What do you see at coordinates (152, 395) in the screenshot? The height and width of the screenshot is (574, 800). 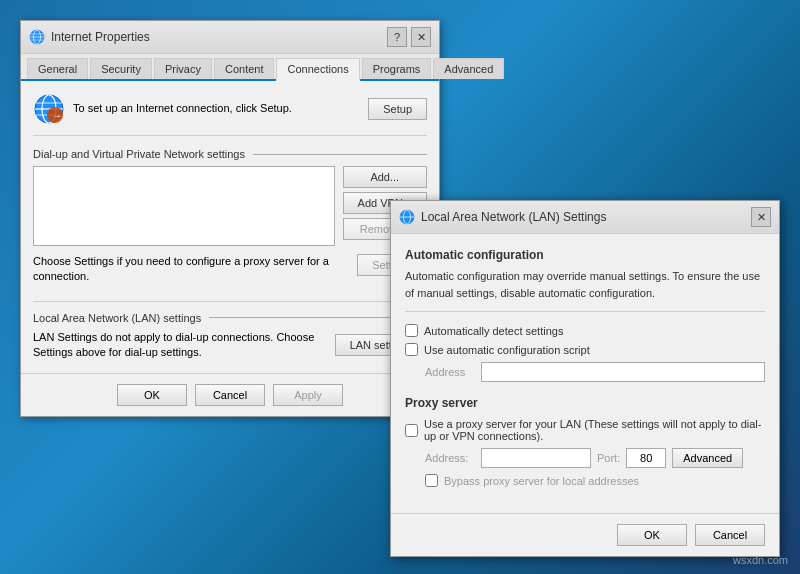 I see `ok-button: OK` at bounding box center [152, 395].